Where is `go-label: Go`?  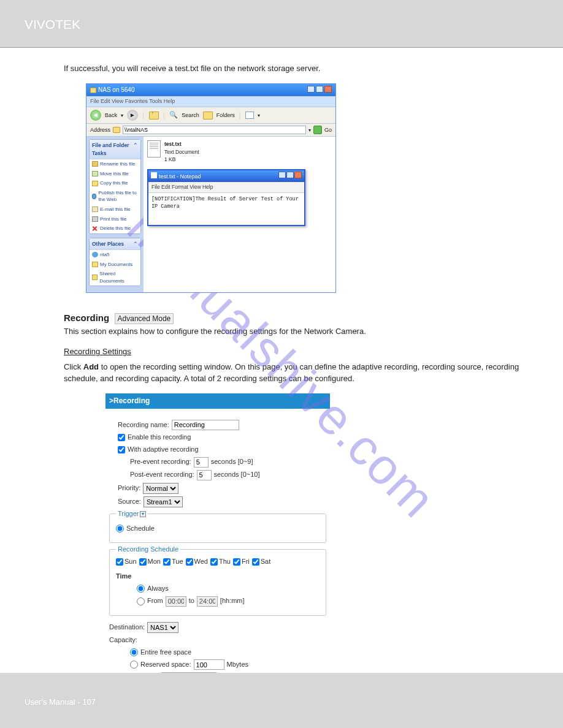
go-label: Go is located at coordinates (328, 130).